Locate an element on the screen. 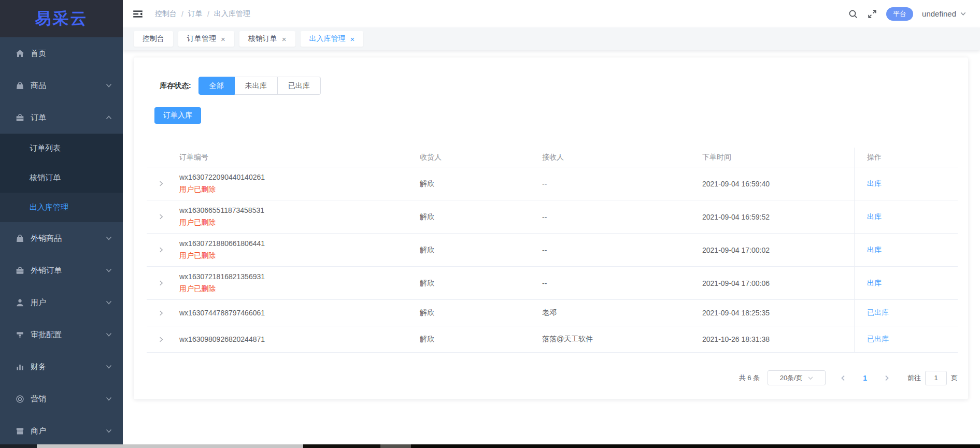 The height and width of the screenshot is (448, 980). sidebar-subitem-verify-orders: 核销订单 is located at coordinates (61, 178).